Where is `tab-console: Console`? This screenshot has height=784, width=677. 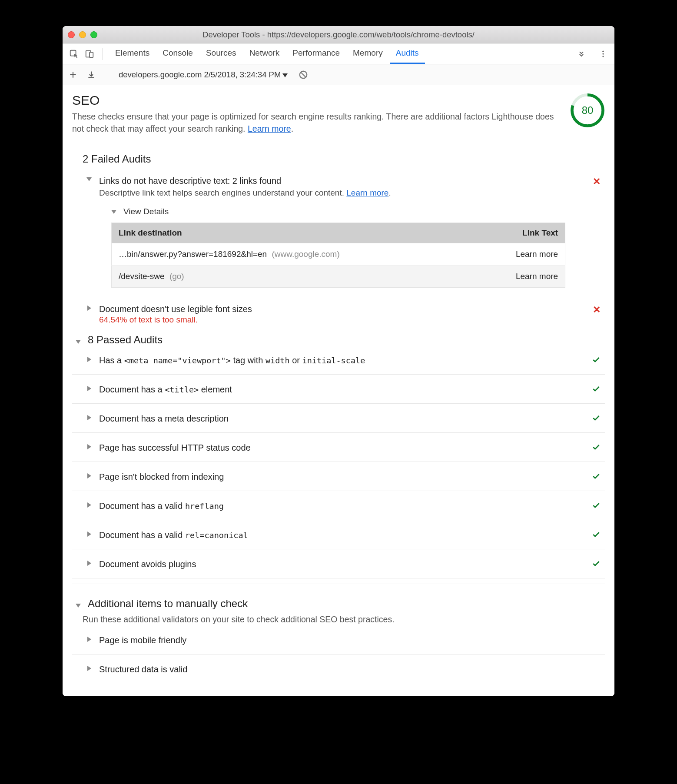
tab-console: Console is located at coordinates (178, 54).